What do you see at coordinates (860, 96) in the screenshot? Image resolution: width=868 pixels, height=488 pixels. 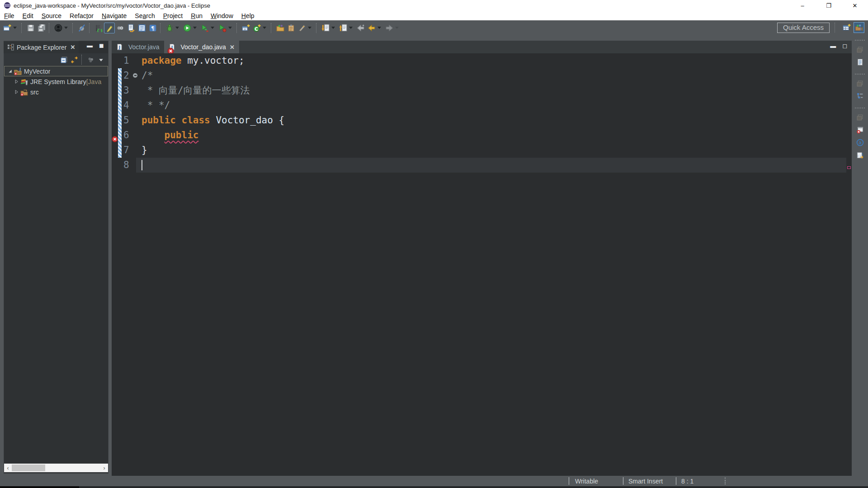 I see `outline-button` at bounding box center [860, 96].